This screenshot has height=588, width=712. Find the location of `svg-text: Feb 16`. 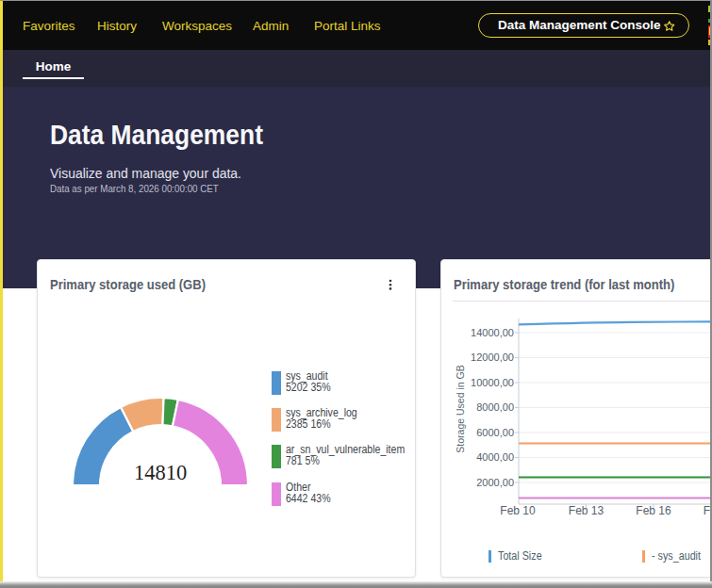

svg-text: Feb 16 is located at coordinates (654, 511).